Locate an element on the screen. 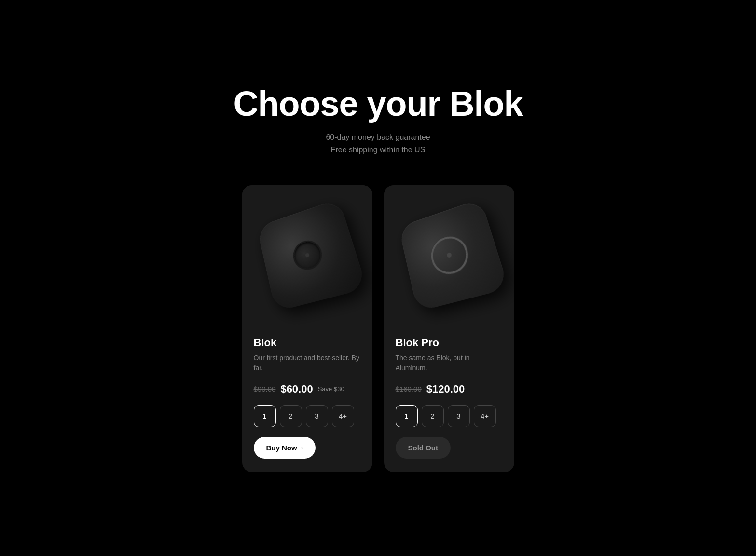 The height and width of the screenshot is (556, 756). product-card-blok: Blok Our first product and best-seller. … is located at coordinates (307, 329).